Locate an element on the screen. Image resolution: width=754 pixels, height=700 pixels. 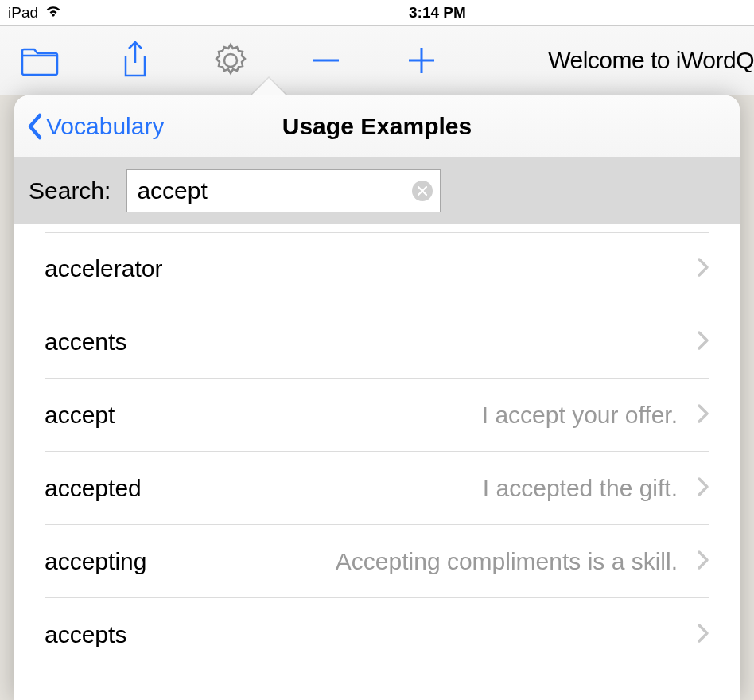
wifi-icon is located at coordinates (53, 13).